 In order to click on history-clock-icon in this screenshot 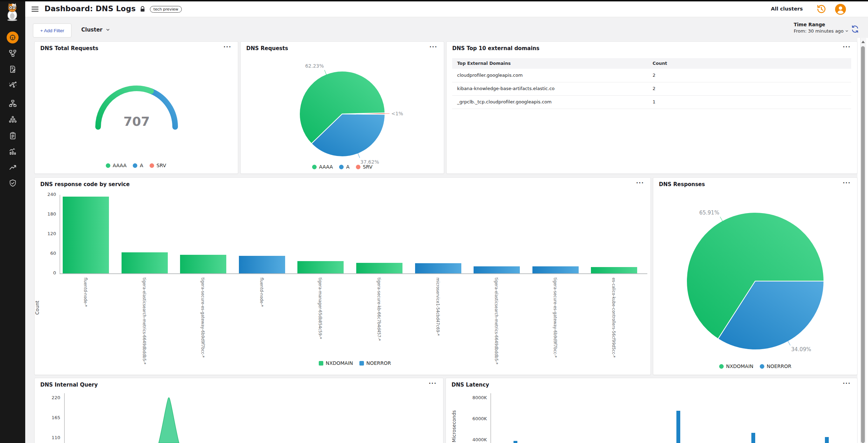, I will do `click(821, 9)`.